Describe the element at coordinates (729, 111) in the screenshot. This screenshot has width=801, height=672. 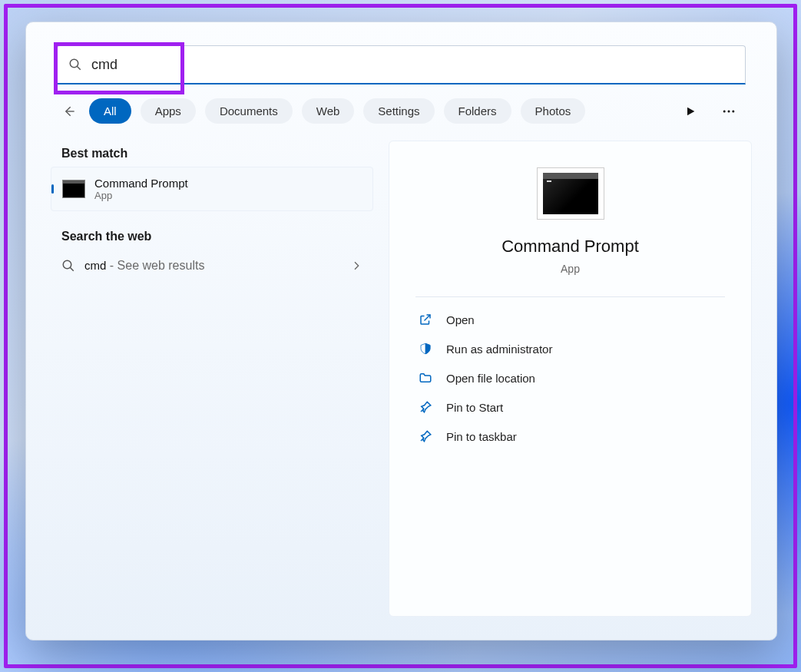
I see `more-icon` at that location.